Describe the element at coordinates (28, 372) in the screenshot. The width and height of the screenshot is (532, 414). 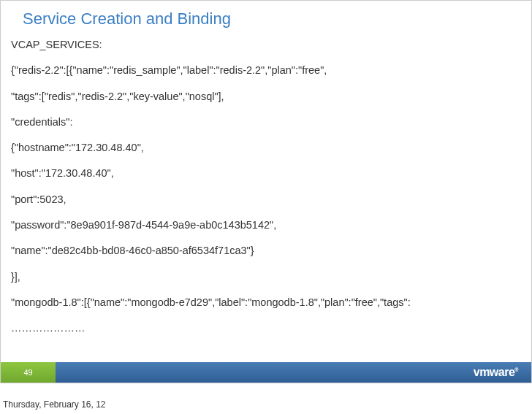
I see `page-number: 49` at that location.